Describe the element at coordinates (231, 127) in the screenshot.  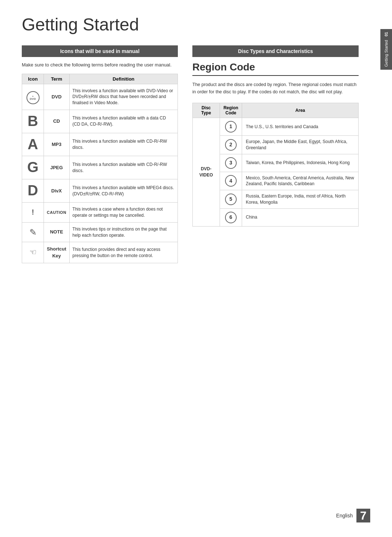
I see `region-number-1: 1` at that location.